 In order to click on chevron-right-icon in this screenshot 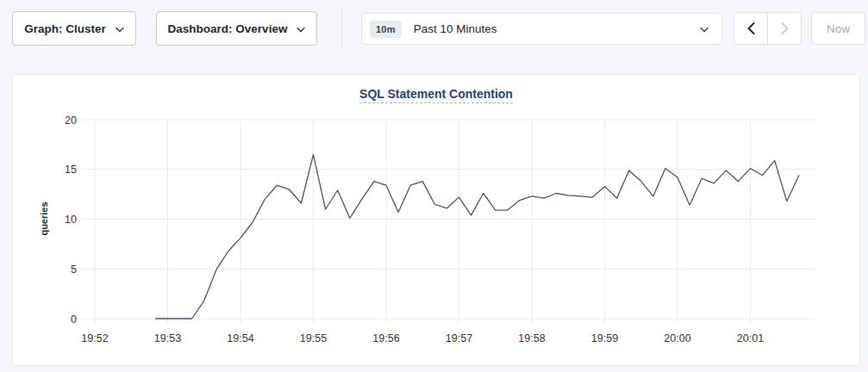, I will do `click(784, 28)`.